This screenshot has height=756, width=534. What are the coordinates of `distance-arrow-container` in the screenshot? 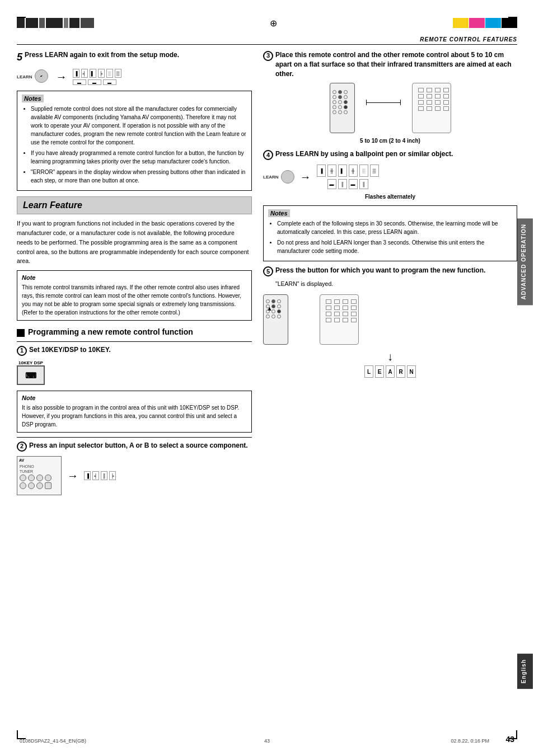 It's located at (383, 102).